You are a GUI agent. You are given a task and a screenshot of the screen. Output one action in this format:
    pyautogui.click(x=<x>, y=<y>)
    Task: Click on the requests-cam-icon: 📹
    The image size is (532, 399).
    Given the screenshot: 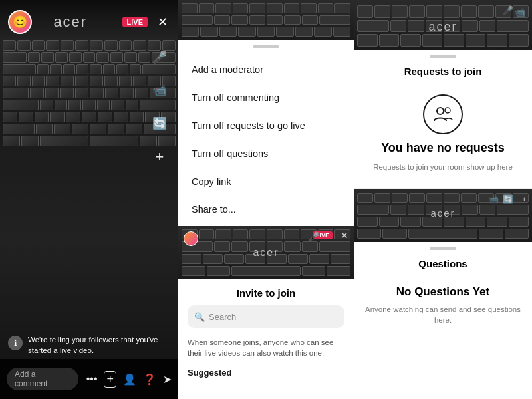 What is the action you would take?
    pyautogui.click(x=520, y=12)
    